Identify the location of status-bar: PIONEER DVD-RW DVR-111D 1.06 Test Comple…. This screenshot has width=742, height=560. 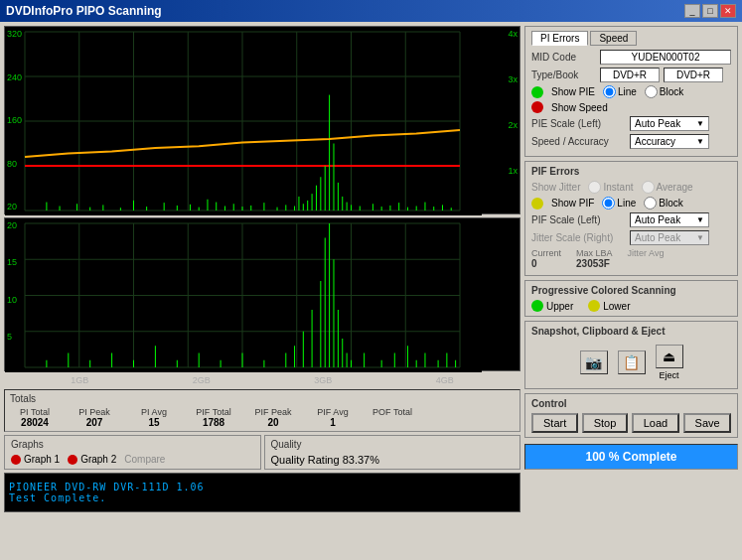
(262, 492).